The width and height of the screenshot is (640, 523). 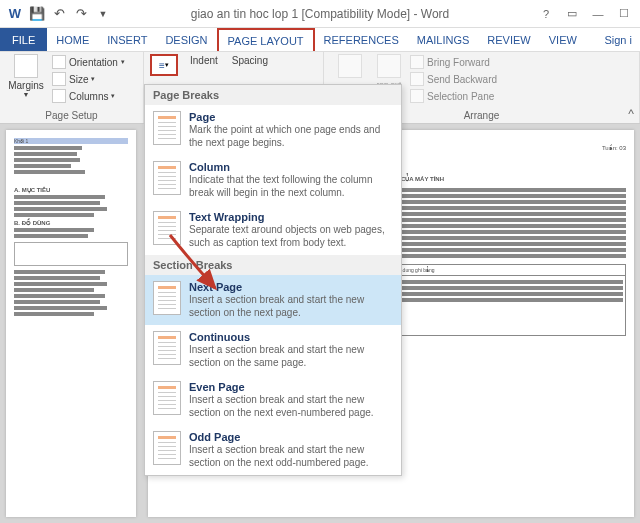 What do you see at coordinates (266, 40) in the screenshot?
I see `tab-page-layout: PAGE LAYOUT` at bounding box center [266, 40].